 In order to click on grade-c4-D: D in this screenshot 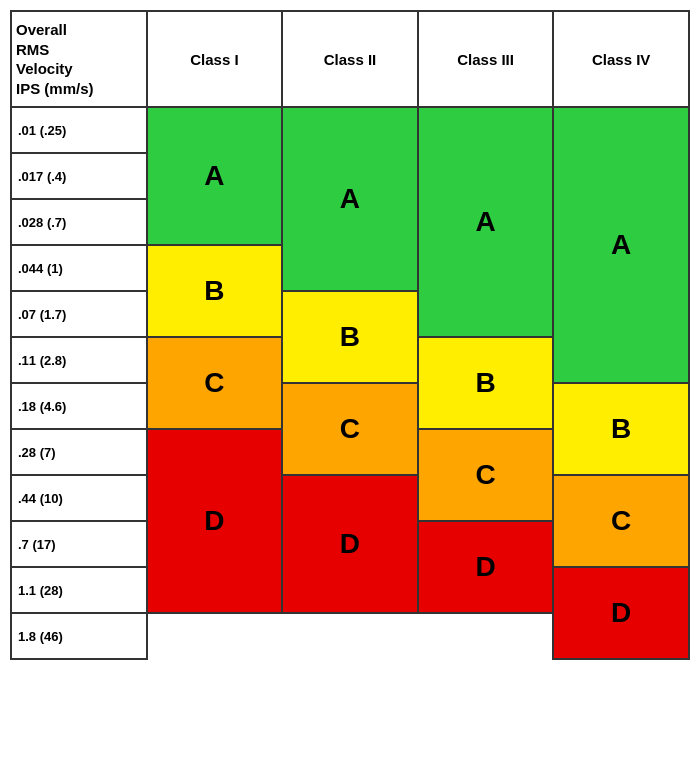, I will do `click(621, 612)`.